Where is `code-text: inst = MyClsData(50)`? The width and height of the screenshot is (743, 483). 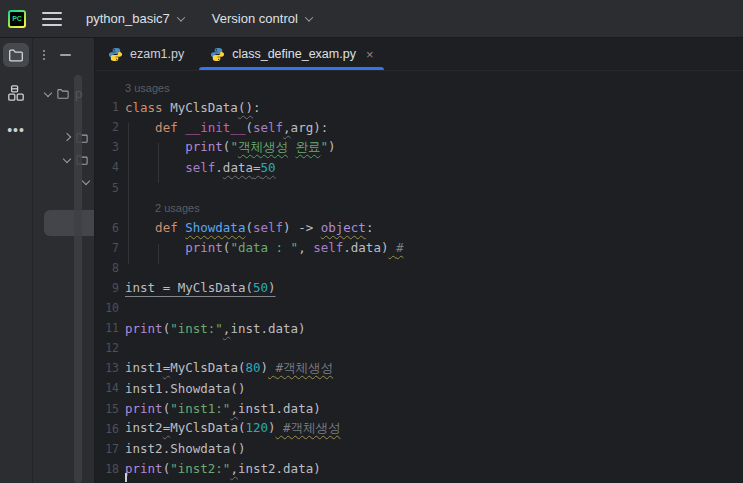
code-text: inst = MyClsData(50) is located at coordinates (200, 288).